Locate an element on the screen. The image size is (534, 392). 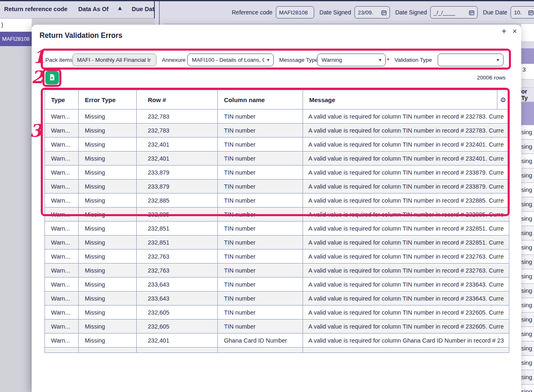
cell-col-row: 232,605 is located at coordinates (177, 327).